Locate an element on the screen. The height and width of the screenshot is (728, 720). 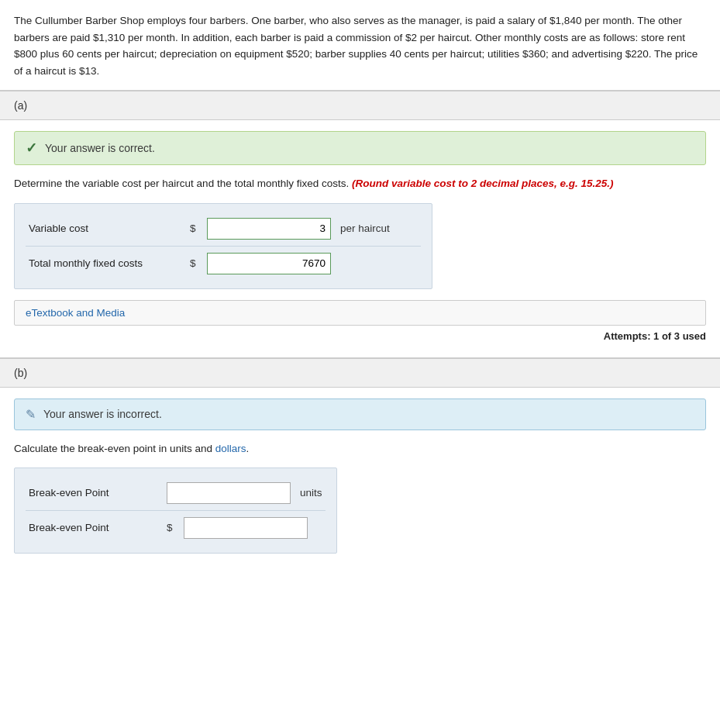
break-even-units-row: Break-even Point units is located at coordinates (175, 493).